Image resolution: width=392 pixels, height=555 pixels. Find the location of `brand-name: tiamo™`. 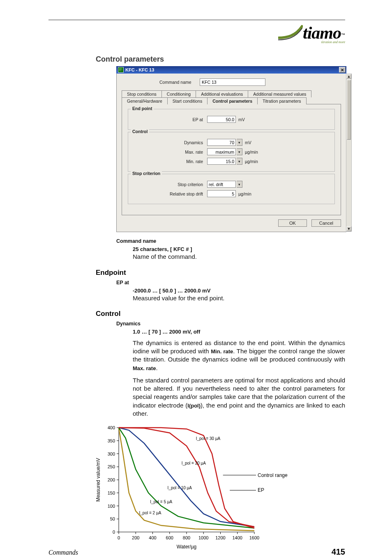

brand-name: tiamo™ is located at coordinates (324, 36).